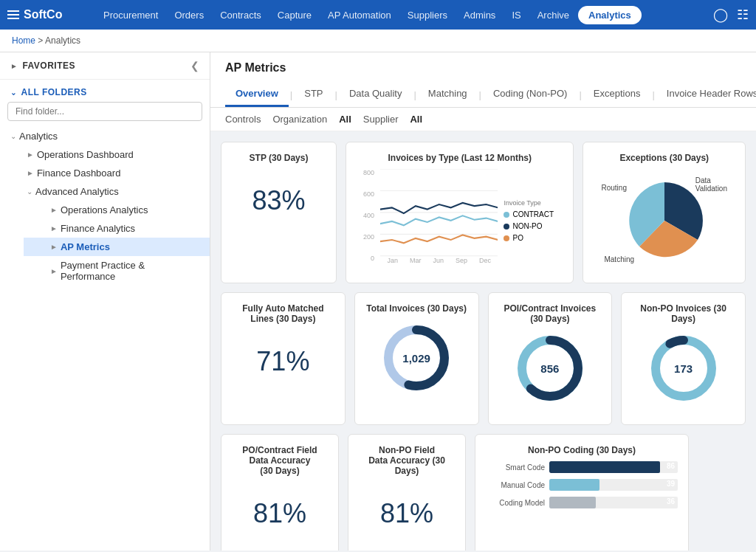  I want to click on nav-item-admins: Admins, so click(480, 15).